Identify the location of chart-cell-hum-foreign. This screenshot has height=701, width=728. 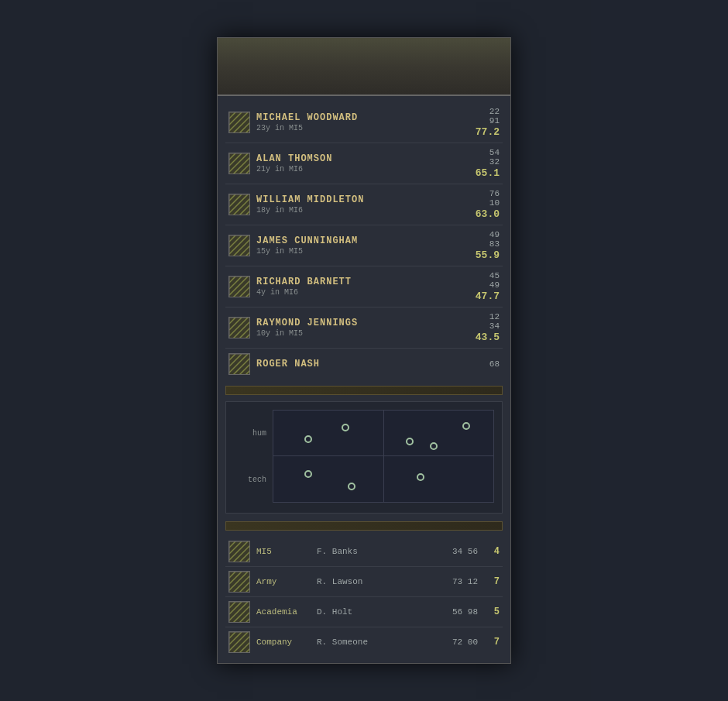
(439, 433).